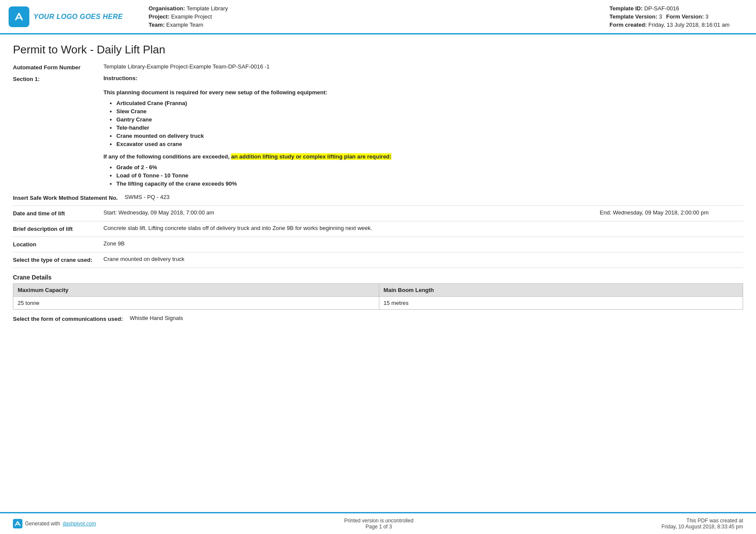  Describe the element at coordinates (423, 124) in the screenshot. I see `equipment-list: Articulated Crane (Franna) Slew Crane Ga…` at that location.